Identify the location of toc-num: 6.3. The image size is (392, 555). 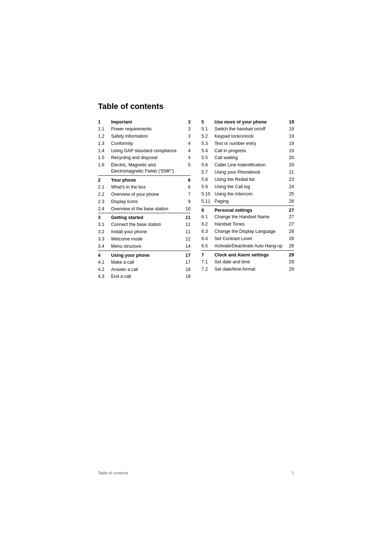
(208, 232).